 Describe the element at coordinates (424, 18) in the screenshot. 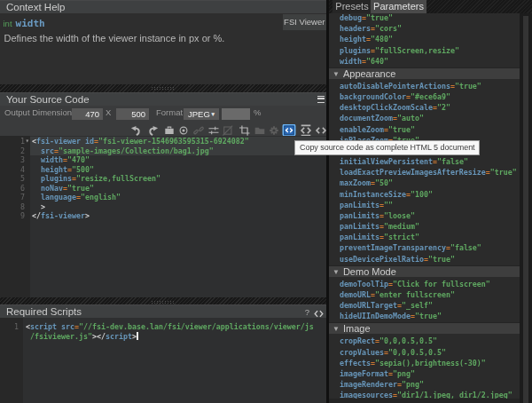

I see `parameter-row: debug="true"` at that location.